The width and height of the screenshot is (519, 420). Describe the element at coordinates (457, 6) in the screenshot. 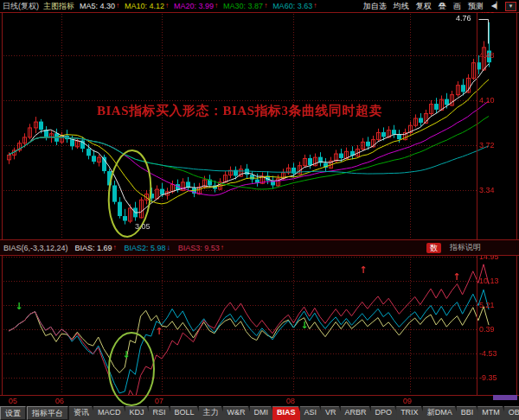

I see `toolbar-button: 画` at that location.